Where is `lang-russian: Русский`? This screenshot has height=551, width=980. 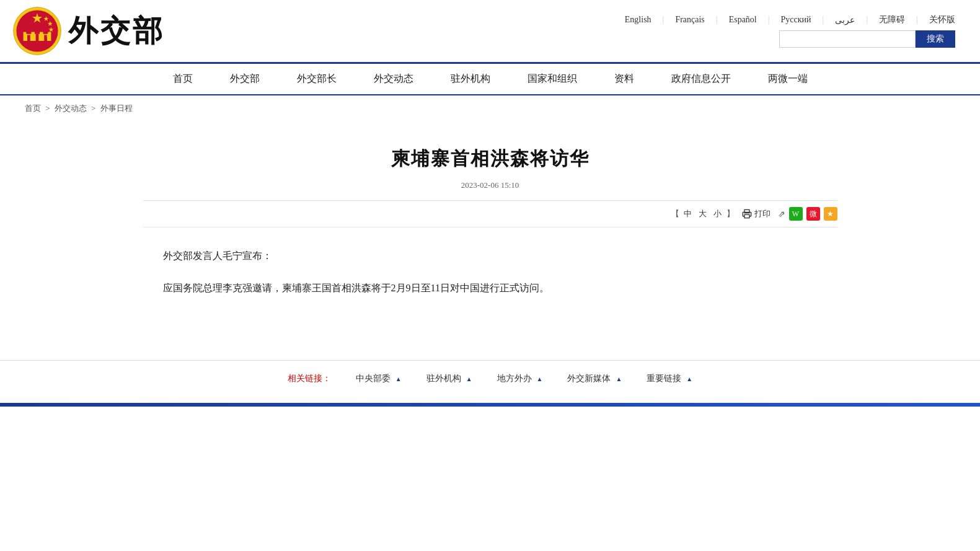
lang-russian: Русский is located at coordinates (796, 20).